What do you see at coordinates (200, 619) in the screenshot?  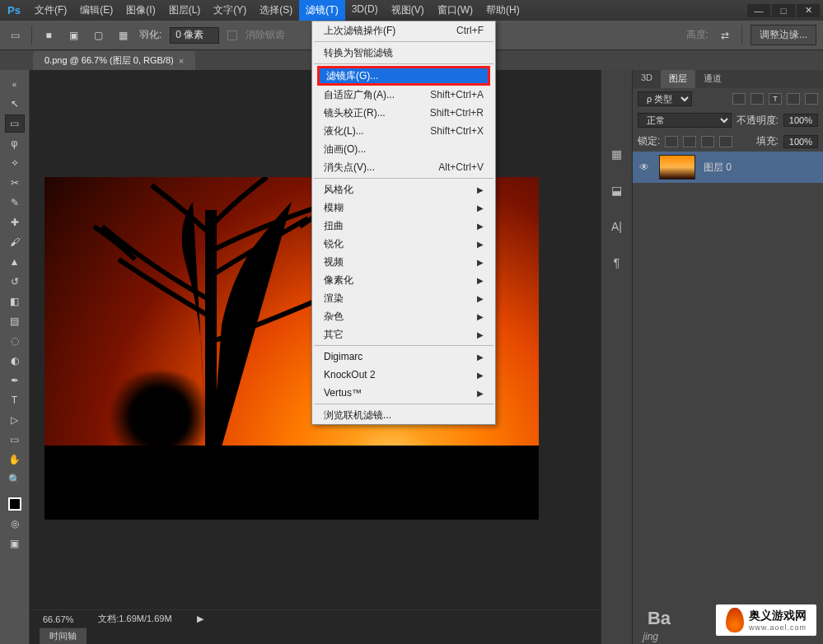 I see `status-arrow-icon: ▶` at bounding box center [200, 619].